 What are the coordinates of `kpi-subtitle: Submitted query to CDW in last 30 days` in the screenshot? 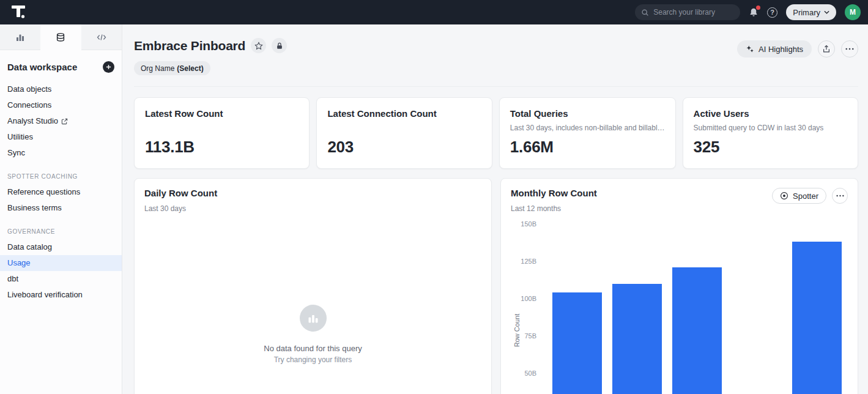 It's located at (771, 128).